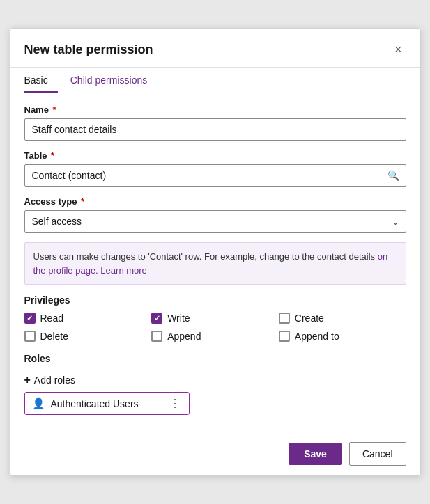 This screenshot has width=430, height=504. Describe the element at coordinates (215, 300) in the screenshot. I see `privileges-label: Privileges` at that location.